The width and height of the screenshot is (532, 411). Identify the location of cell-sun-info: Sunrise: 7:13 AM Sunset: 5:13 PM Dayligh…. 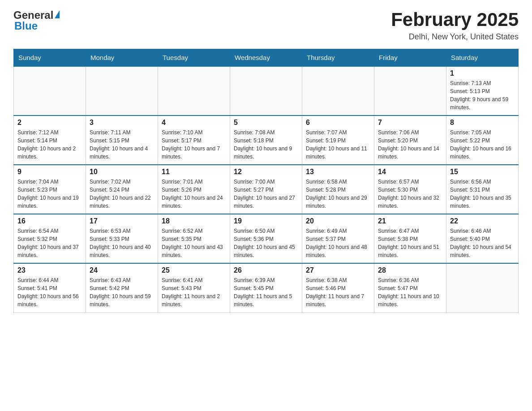
(482, 95).